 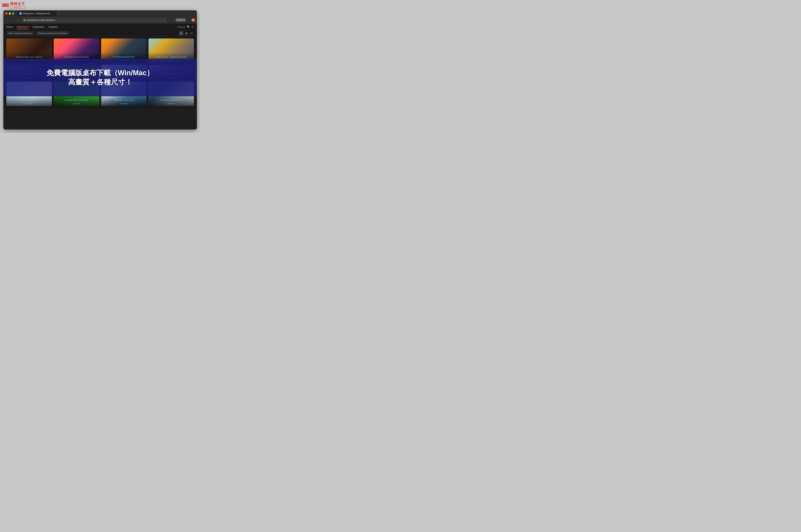 What do you see at coordinates (189, 27) in the screenshot?
I see `search-icon: 🔍` at bounding box center [189, 27].